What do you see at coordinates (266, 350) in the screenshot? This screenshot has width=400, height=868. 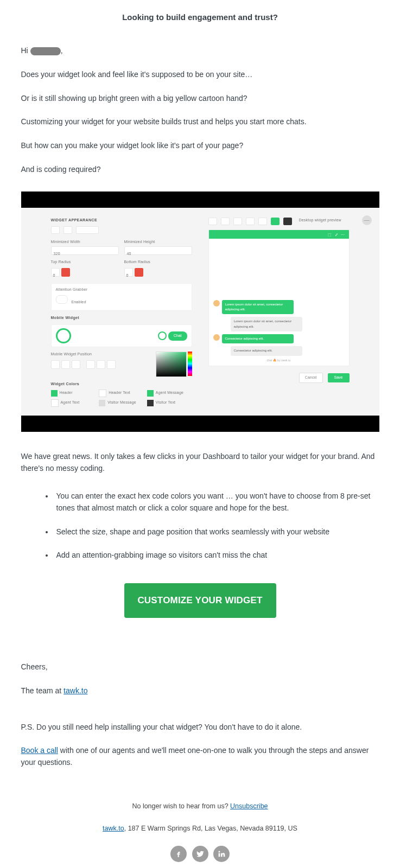 I see `visitor-message: Consectetur adipiscing elit.` at bounding box center [266, 350].